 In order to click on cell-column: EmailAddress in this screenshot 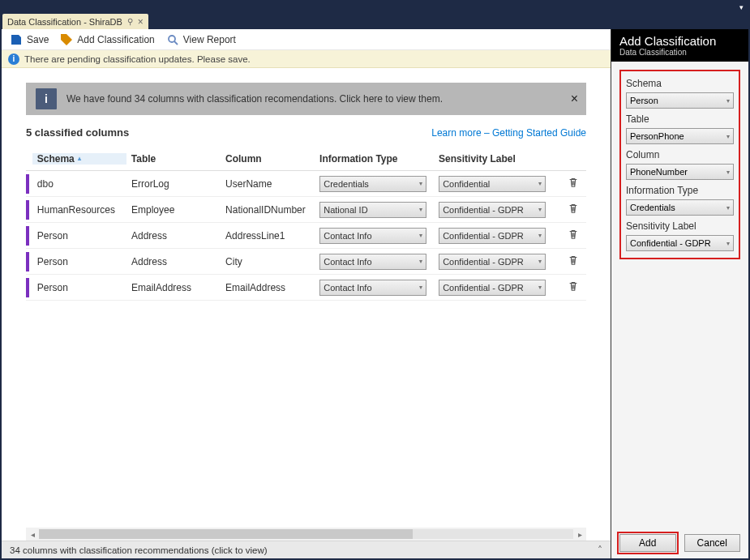, I will do `click(268, 288)`.